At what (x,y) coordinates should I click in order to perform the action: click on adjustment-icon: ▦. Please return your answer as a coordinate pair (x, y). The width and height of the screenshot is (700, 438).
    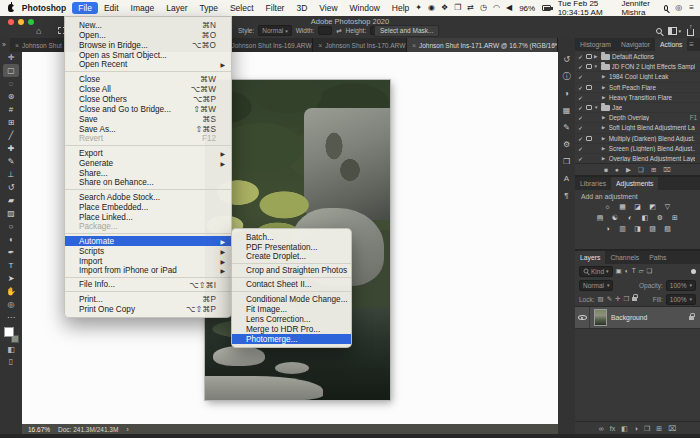
    Looking at the image, I should click on (622, 206).